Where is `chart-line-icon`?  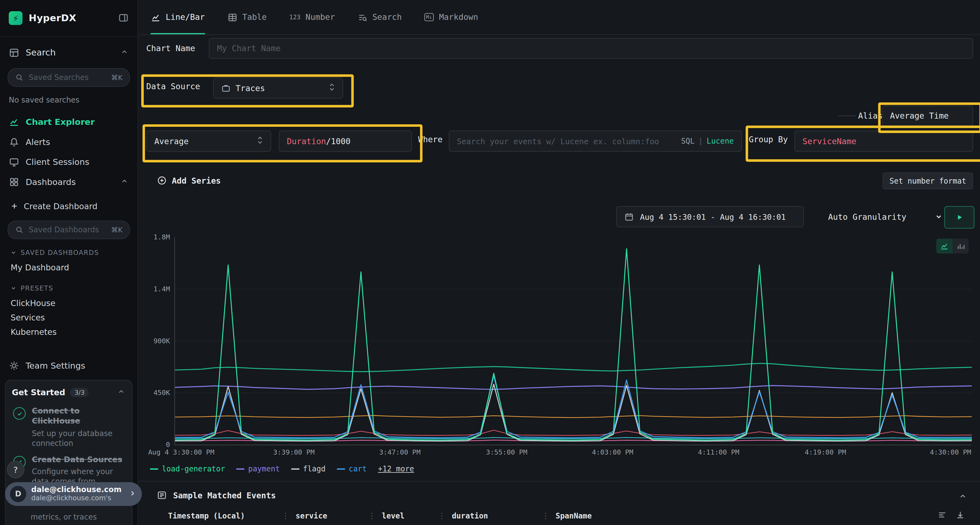 chart-line-icon is located at coordinates (14, 122).